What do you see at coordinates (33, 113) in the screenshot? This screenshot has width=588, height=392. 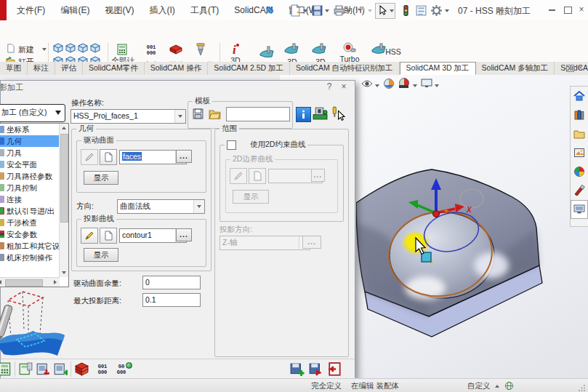 I see `operation-type-dropdown: 加工 (自定义)` at bounding box center [33, 113].